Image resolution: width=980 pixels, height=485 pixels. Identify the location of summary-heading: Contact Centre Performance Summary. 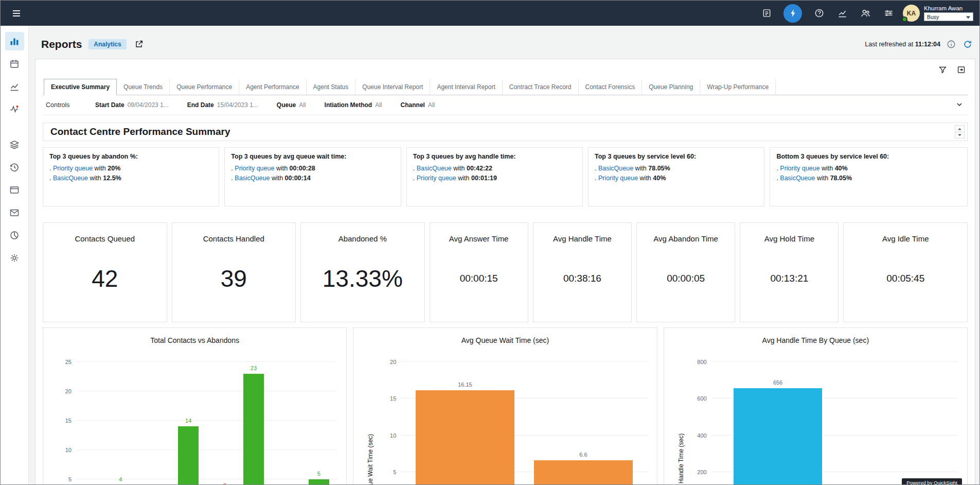
(140, 132).